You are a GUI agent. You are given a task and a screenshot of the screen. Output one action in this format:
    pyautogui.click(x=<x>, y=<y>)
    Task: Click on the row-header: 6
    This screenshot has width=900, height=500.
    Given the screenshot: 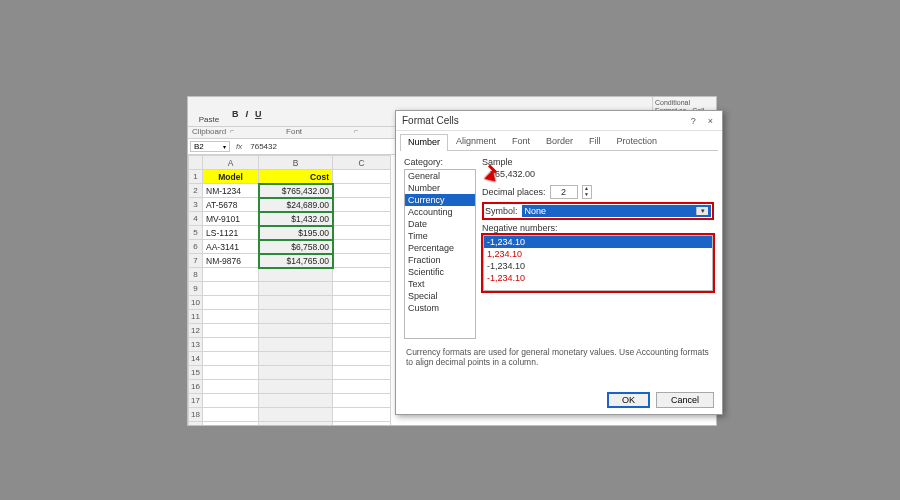 What is the action you would take?
    pyautogui.click(x=196, y=247)
    